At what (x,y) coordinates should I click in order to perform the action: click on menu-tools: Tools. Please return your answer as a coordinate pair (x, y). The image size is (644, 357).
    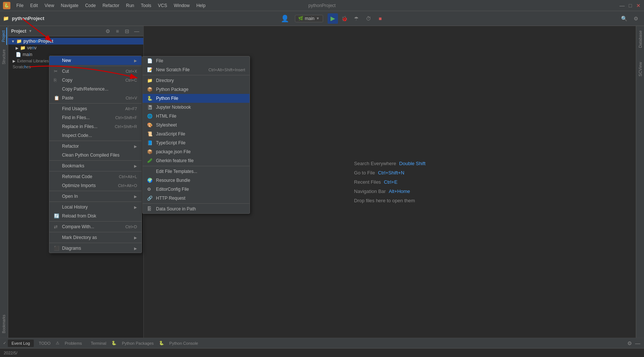
    Looking at the image, I should click on (146, 6).